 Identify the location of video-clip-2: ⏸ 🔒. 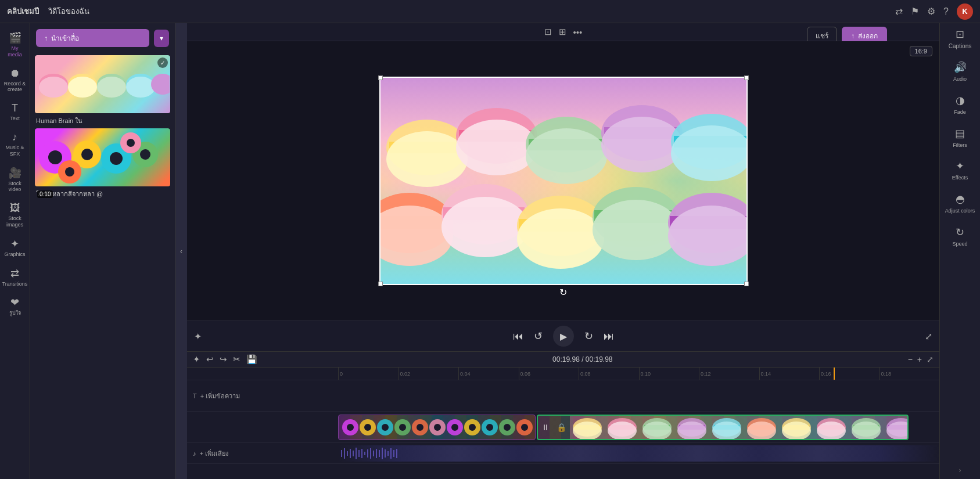
(723, 427).